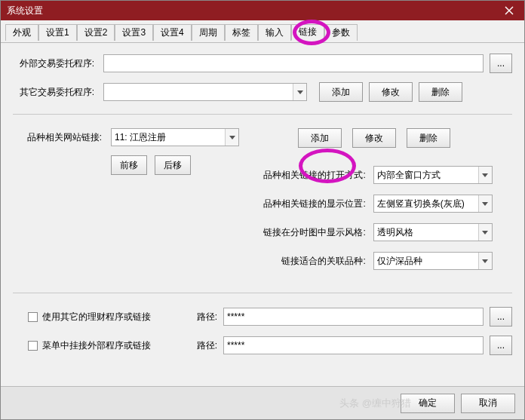 Image resolution: width=525 pixels, height=420 pixels. Describe the element at coordinates (308, 32) in the screenshot. I see `tab-link: 链接` at that location.